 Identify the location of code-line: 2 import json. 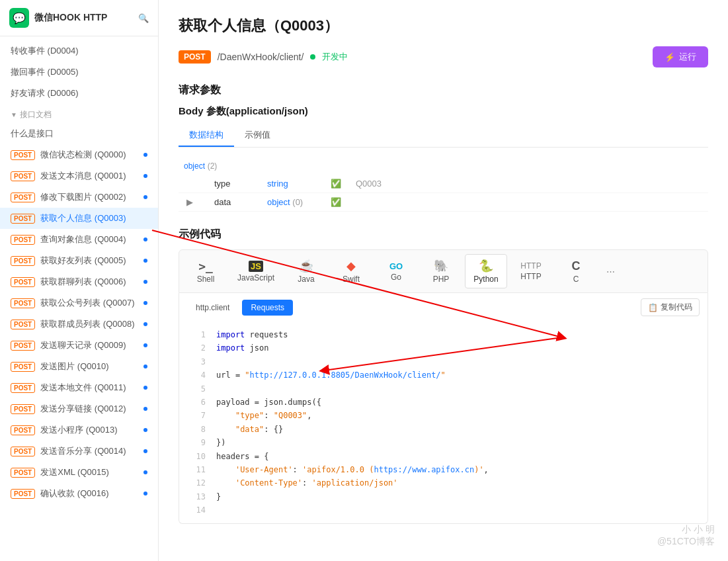
(443, 348).